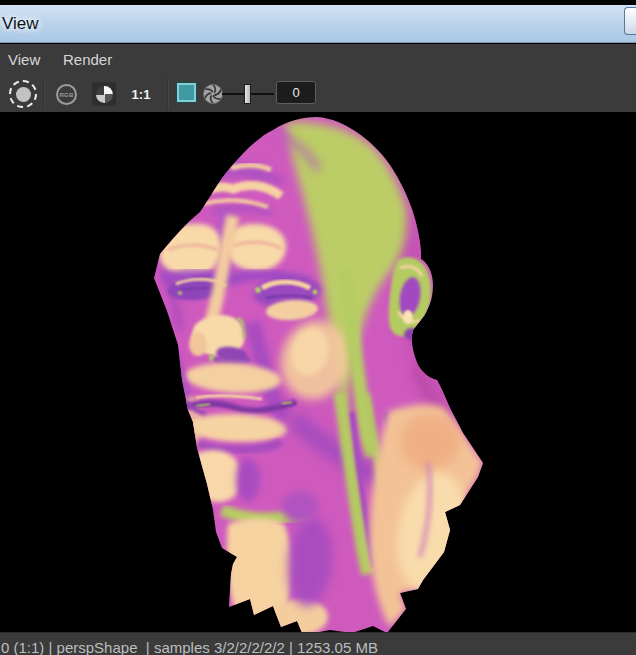 The image size is (636, 655). Describe the element at coordinates (318, 94) in the screenshot. I see `toolbar: RGB 1:1` at that location.